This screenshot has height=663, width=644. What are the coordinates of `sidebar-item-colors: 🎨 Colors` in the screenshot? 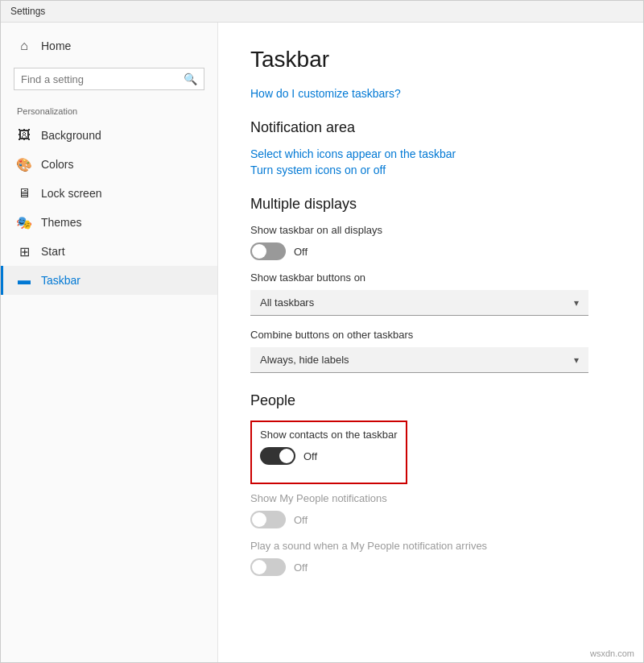 It's located at (109, 164).